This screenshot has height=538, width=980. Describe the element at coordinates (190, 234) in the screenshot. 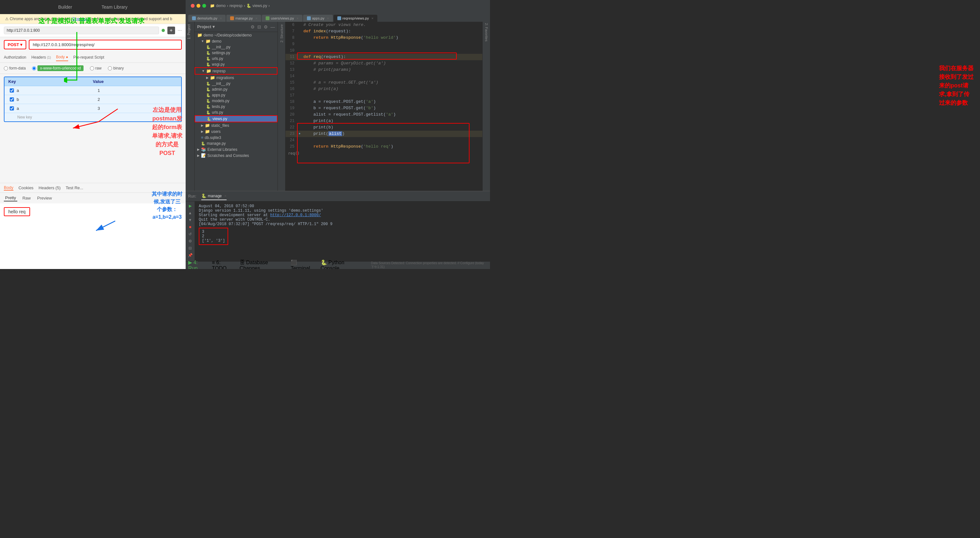

I see `run-restart-button: ↺` at that location.